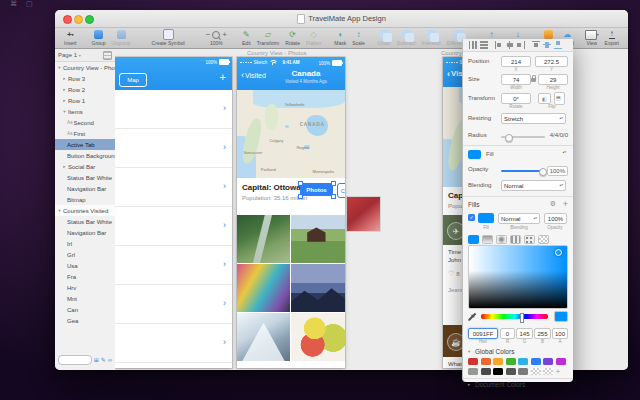  I want to click on grid-icon: ⊞, so click(96, 360).